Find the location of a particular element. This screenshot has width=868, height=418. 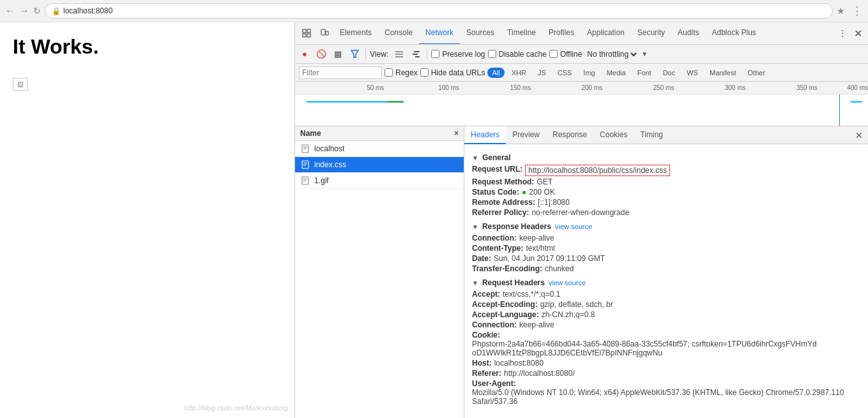

tab-security: Security is located at coordinates (651, 33).